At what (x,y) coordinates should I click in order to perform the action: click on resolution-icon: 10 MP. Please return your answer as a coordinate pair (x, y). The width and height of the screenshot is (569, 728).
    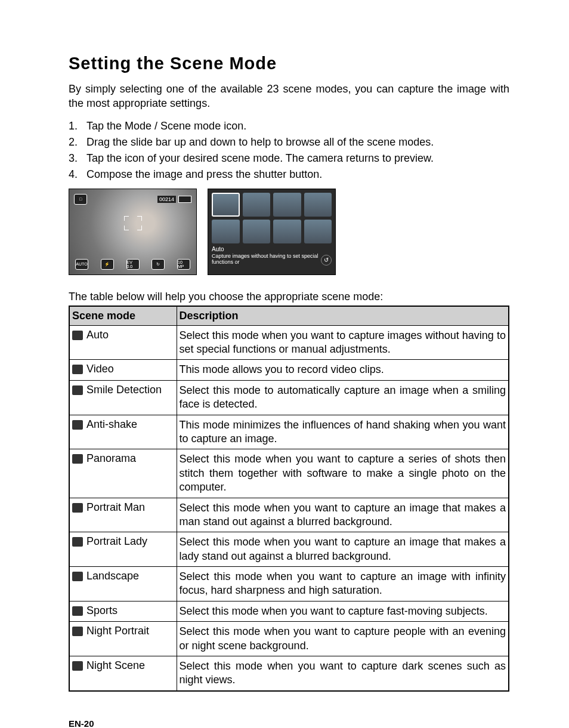
    Looking at the image, I should click on (184, 264).